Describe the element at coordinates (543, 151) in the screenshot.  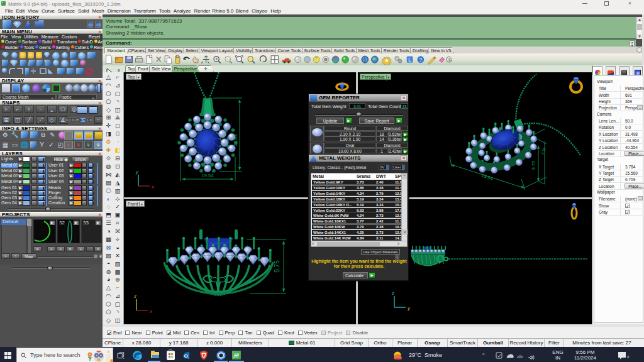
I see `svg-text: 3.30` at that location.